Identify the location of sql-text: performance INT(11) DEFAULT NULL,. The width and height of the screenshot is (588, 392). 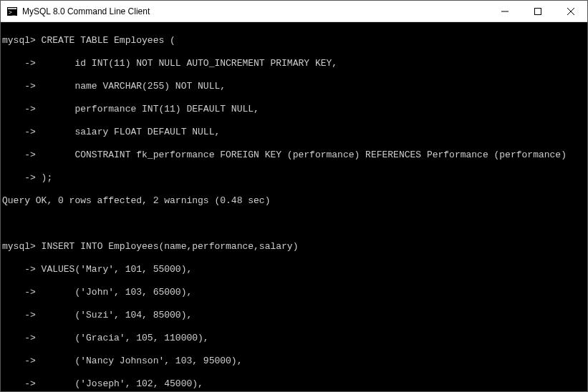
(148, 109).